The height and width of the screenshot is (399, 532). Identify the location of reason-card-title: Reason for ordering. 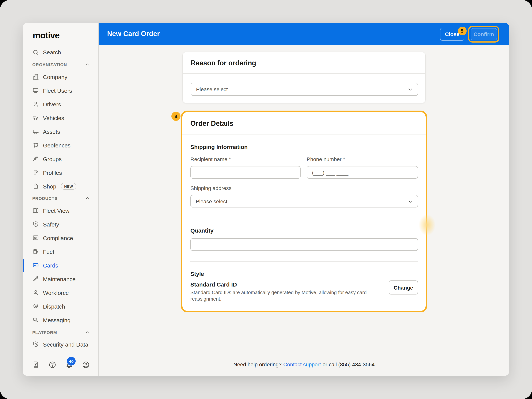
(223, 63).